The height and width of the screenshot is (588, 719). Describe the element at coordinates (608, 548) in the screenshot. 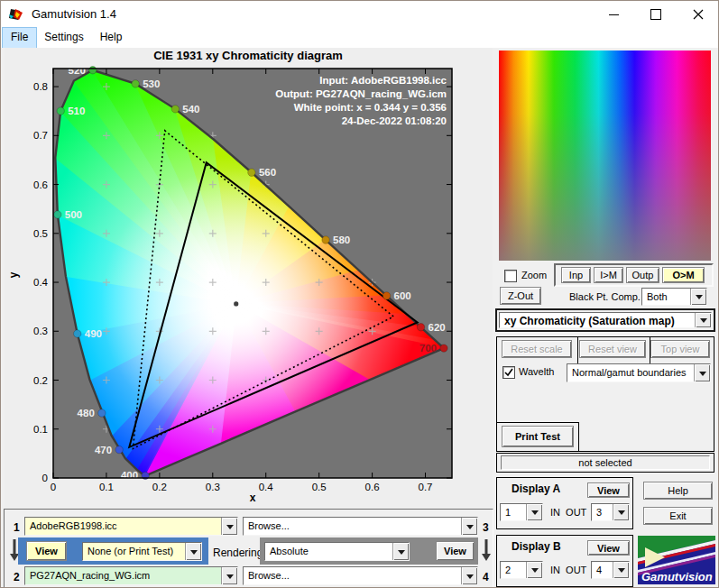

I see `display-b-view-button: View` at that location.